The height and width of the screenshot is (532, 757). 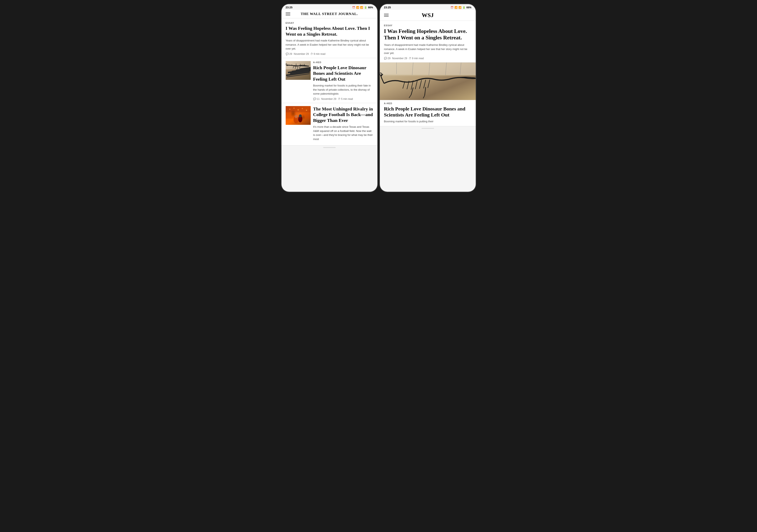 I want to click on signal-icon: 📶, so click(x=362, y=7).